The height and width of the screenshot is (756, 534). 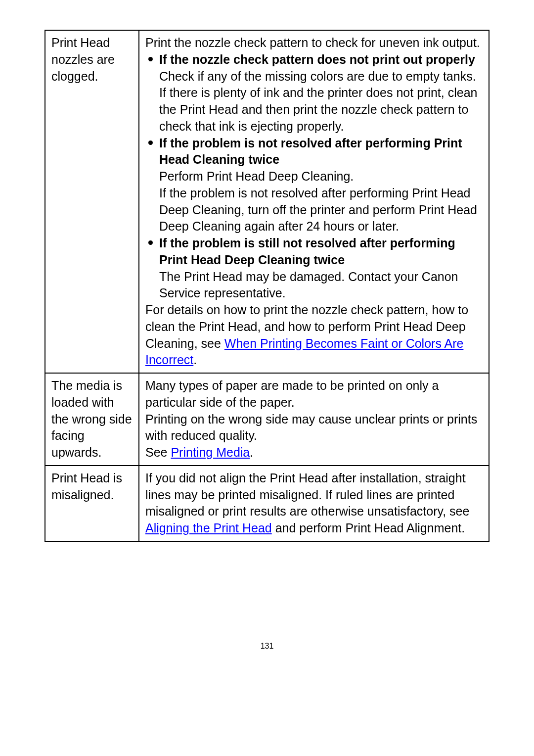 What do you see at coordinates (314, 152) in the screenshot?
I see `bullet-heading: If the problem is not resolved after per…` at bounding box center [314, 152].